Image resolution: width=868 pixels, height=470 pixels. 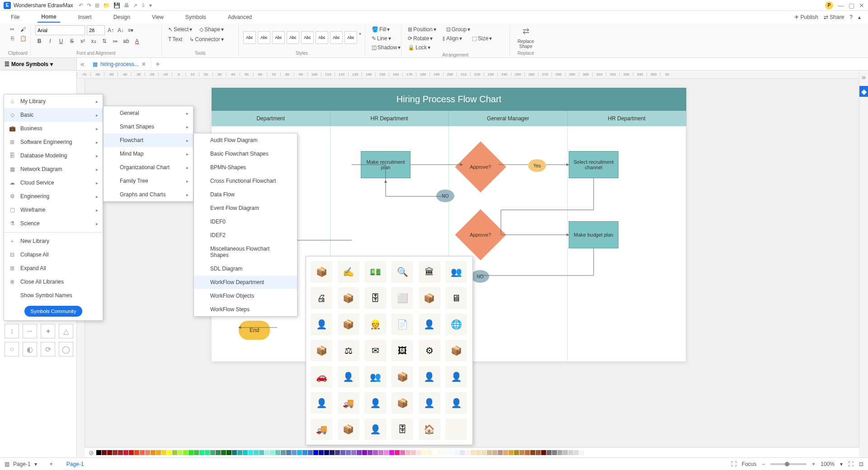 I want to click on submenu-idef2: IDEF2, so click(x=245, y=235).